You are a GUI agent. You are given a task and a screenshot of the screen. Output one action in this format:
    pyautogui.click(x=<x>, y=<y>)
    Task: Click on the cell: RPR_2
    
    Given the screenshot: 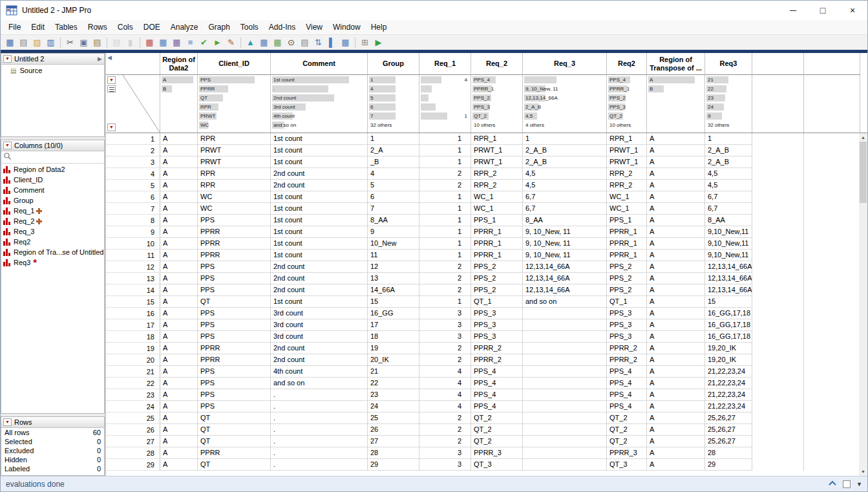 What is the action you would take?
    pyautogui.click(x=497, y=186)
    